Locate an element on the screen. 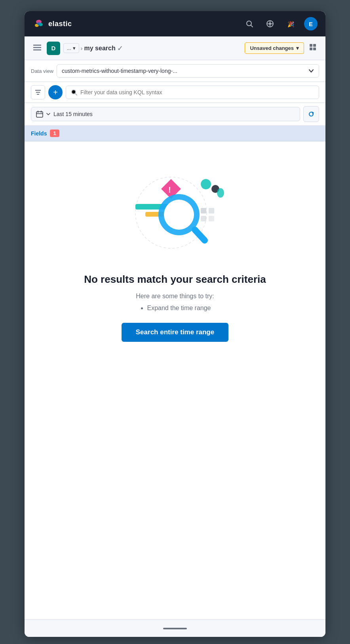 The width and height of the screenshot is (350, 644). search-button is located at coordinates (249, 24).